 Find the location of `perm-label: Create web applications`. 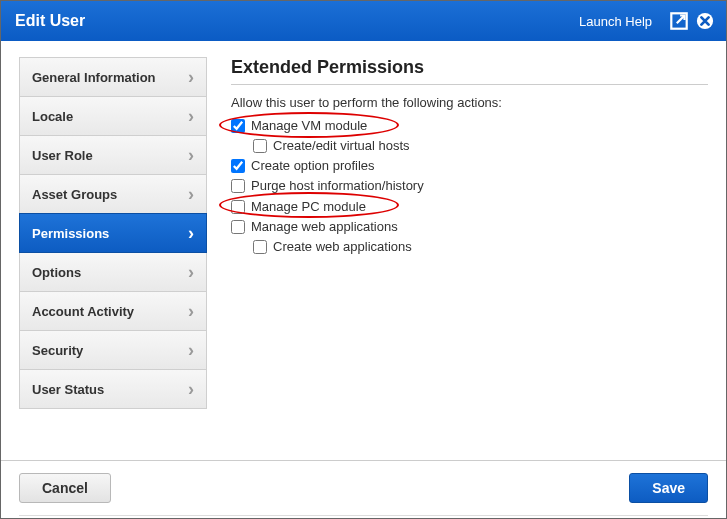

perm-label: Create web applications is located at coordinates (342, 247).